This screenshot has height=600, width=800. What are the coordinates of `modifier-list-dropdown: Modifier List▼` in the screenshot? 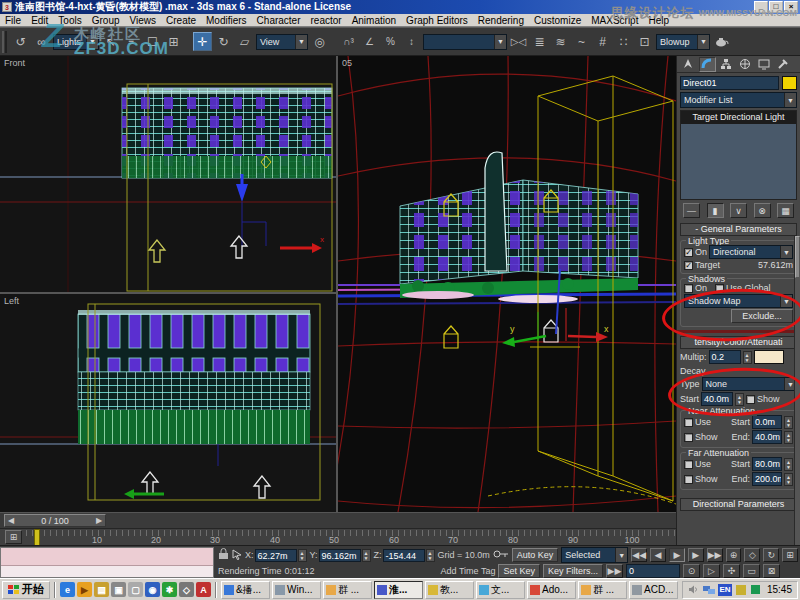 It's located at (738, 100).